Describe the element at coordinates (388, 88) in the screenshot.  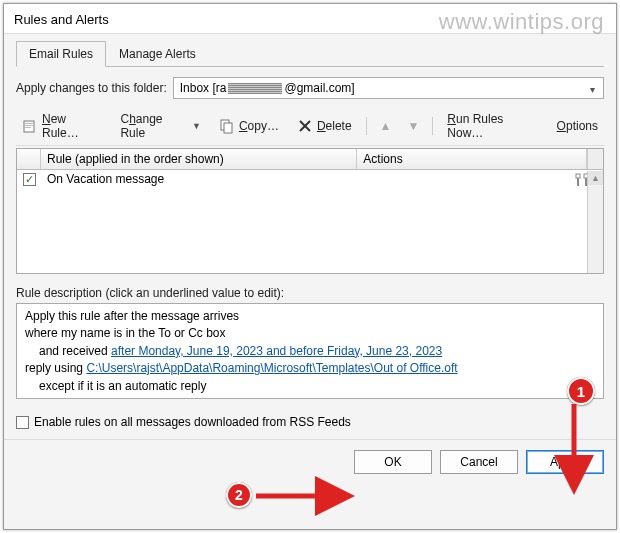
I see `folder-dropdown: Inbox [ra @gmail.com] ▾` at that location.